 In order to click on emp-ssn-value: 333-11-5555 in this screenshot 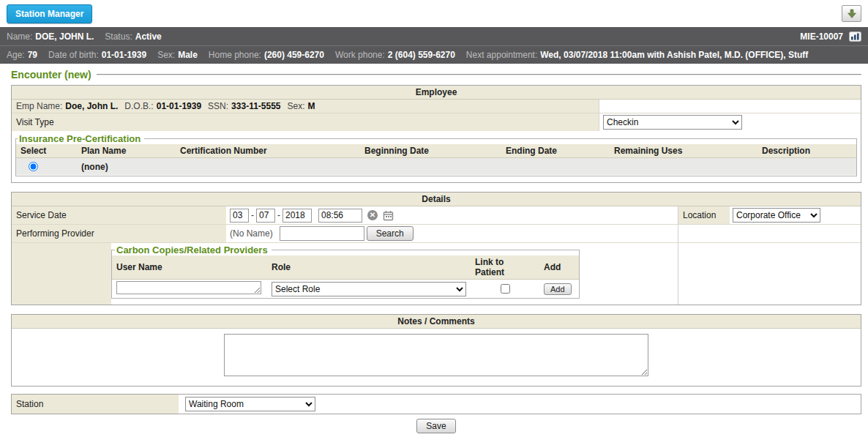, I will do `click(256, 106)`.